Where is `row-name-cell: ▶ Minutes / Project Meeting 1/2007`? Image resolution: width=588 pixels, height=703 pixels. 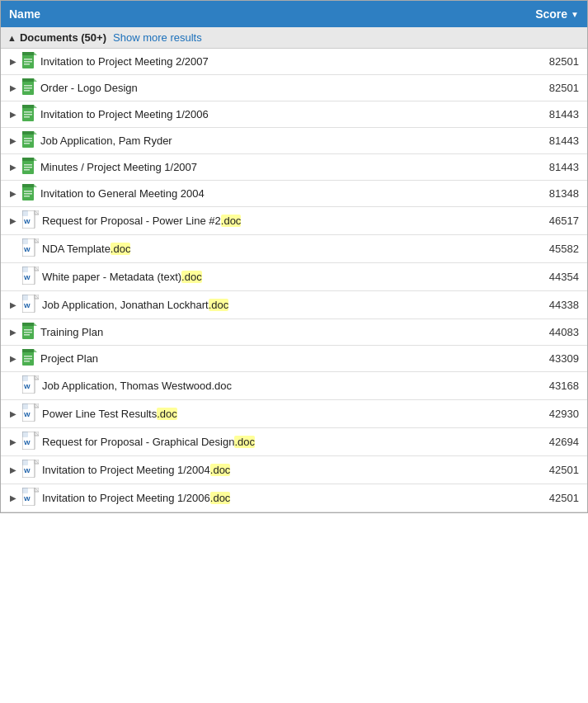
row-name-cell: ▶ Minutes / Project Meeting 1/2007 is located at coordinates (257, 167).